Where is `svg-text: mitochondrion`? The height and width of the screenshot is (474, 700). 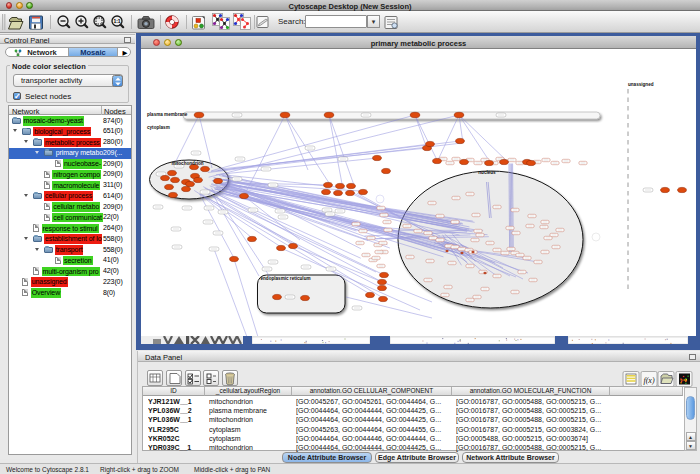 svg-text: mitochondrion is located at coordinates (187, 164).